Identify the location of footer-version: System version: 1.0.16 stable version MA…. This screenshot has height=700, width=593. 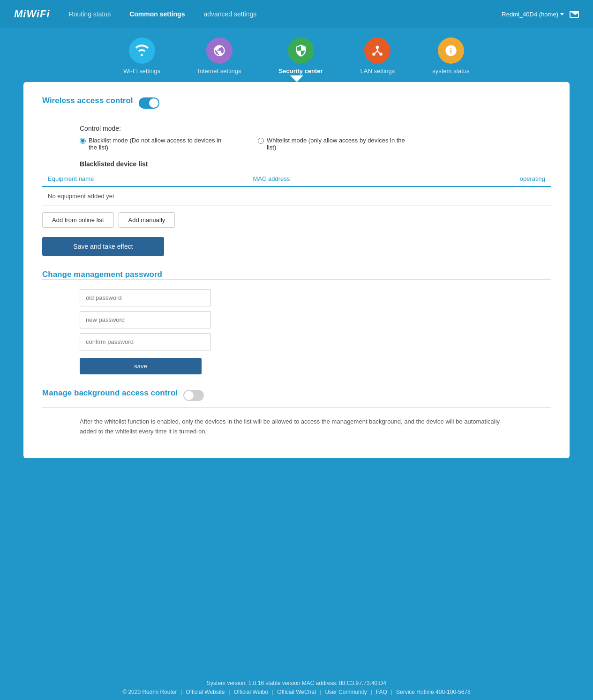
(296, 683).